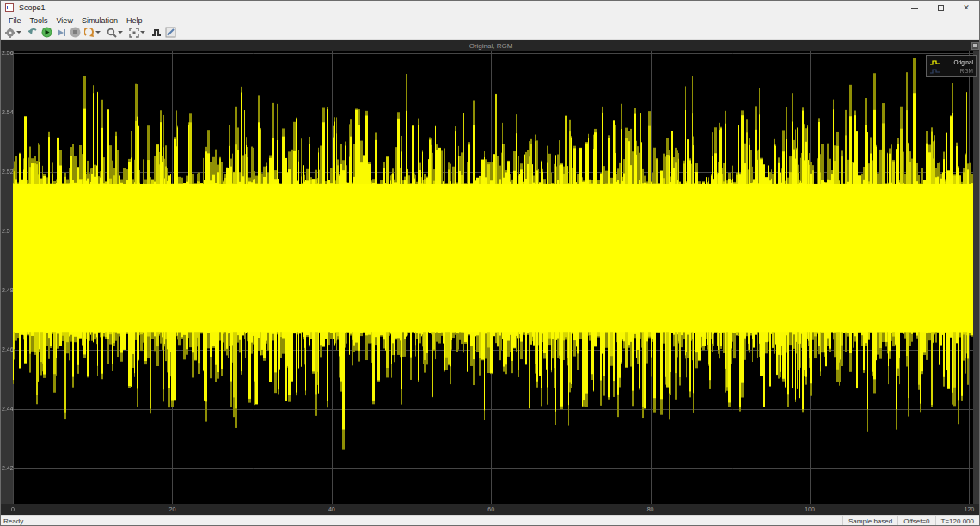 This screenshot has width=980, height=526. Describe the element at coordinates (156, 33) in the screenshot. I see `trigger-button` at that location.